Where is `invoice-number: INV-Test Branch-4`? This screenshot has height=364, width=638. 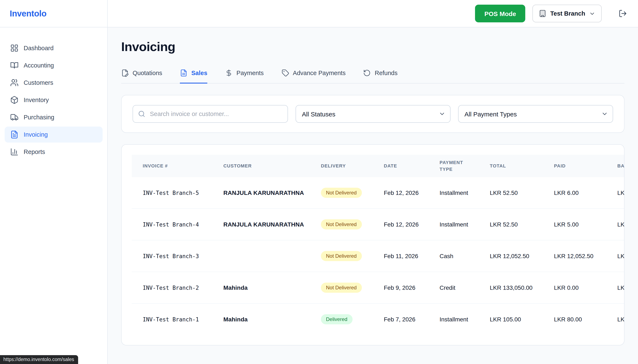
invoice-number: INV-Test Branch-4 is located at coordinates (172, 224).